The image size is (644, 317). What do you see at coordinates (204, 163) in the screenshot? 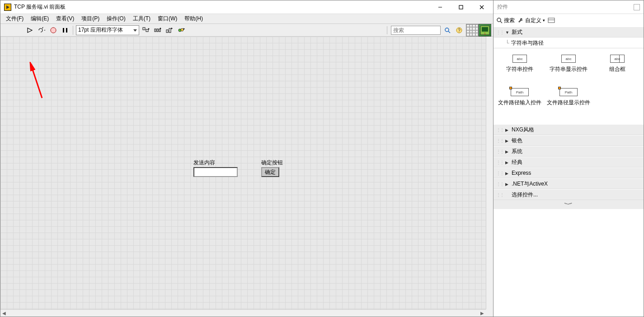
I see `send-content-label: 发送内容` at bounding box center [204, 163].